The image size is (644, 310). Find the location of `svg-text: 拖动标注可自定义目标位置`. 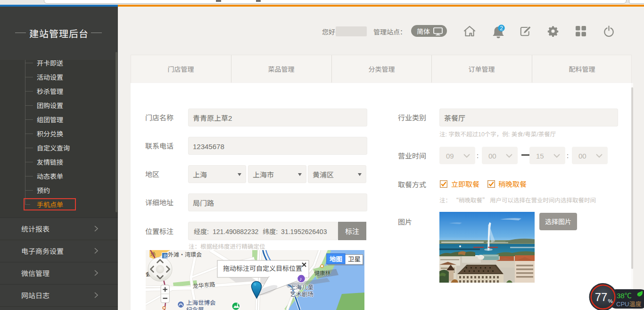

svg-text: 拖动标注可自定义目标位置 is located at coordinates (263, 268).